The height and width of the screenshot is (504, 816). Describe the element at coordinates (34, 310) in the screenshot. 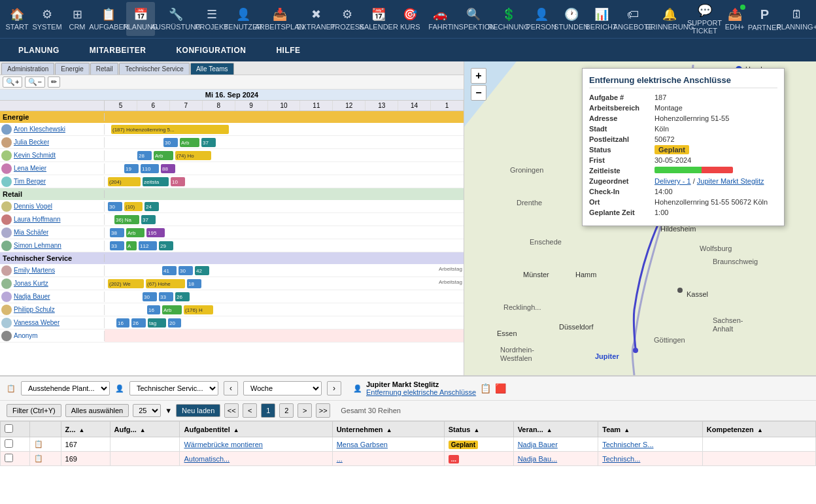

I see `person-philipp-name: Philipp Schulz` at that location.